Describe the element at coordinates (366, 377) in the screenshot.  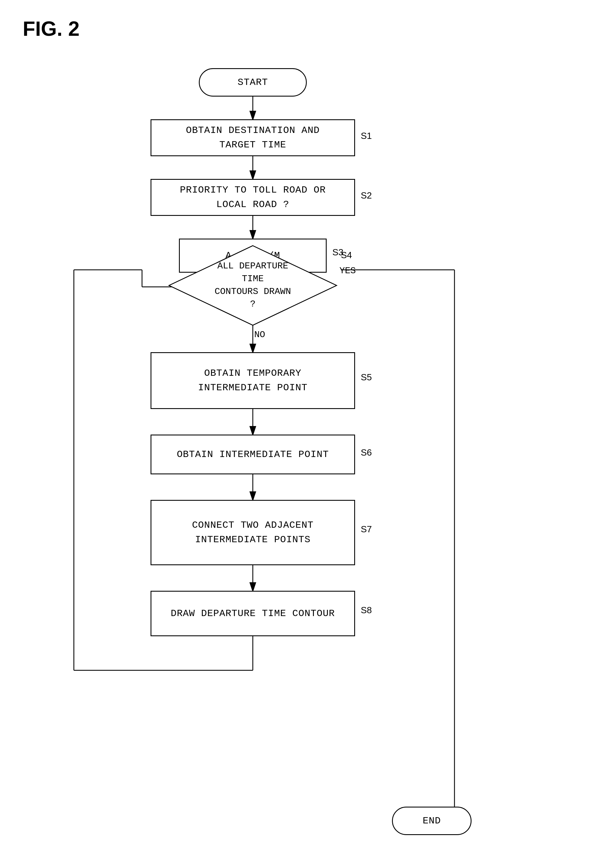
I see `s5-step: S5` at that location.